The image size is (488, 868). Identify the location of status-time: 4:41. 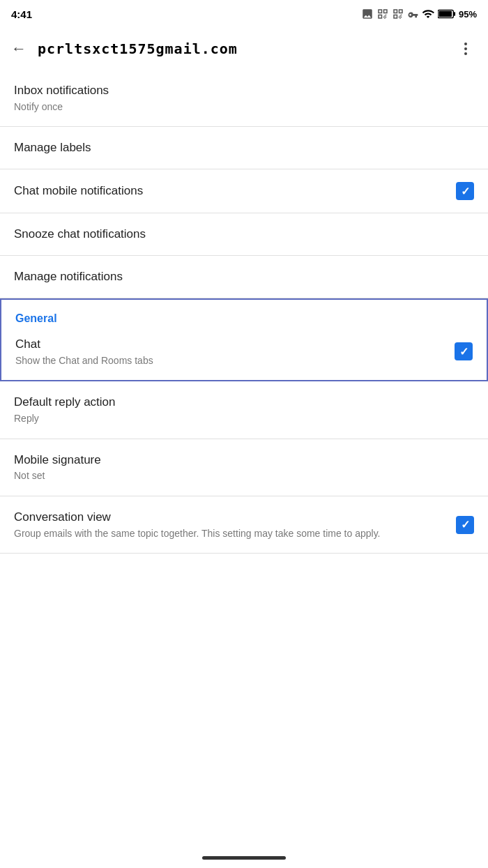
(22, 14).